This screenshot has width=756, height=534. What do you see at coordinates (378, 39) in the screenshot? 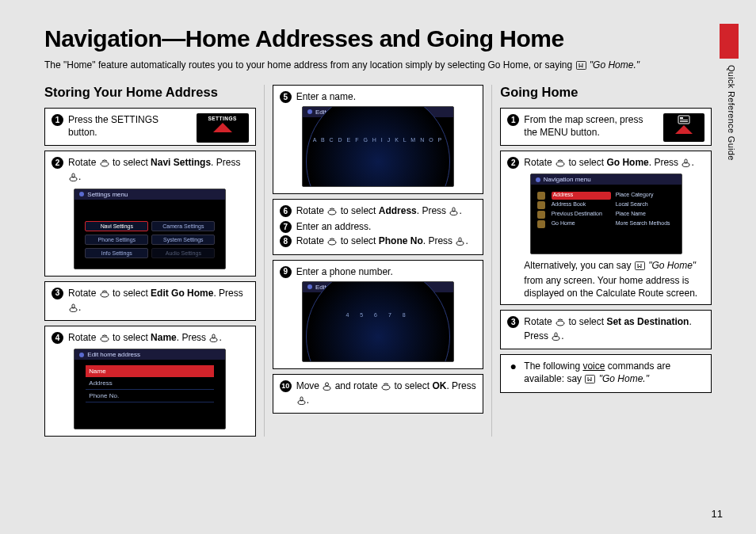
I see `page-title: Navigation—Home Addresses and Going Home` at bounding box center [378, 39].